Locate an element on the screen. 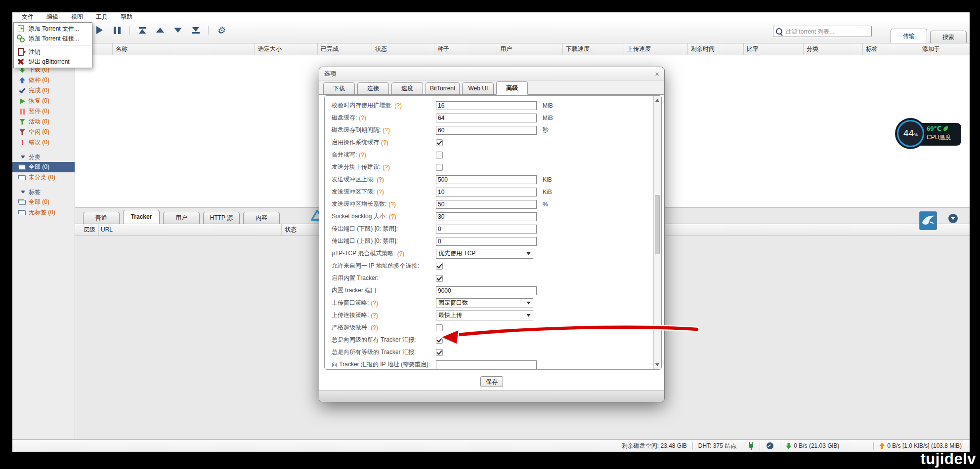 The height and width of the screenshot is (469, 980). menu-item: 添加 Torrent 文件... is located at coordinates (53, 29).